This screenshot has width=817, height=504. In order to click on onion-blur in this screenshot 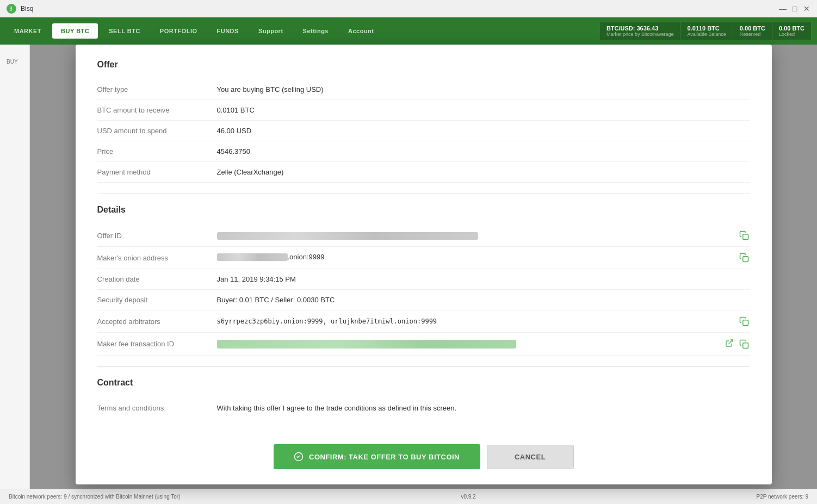, I will do `click(252, 257)`.